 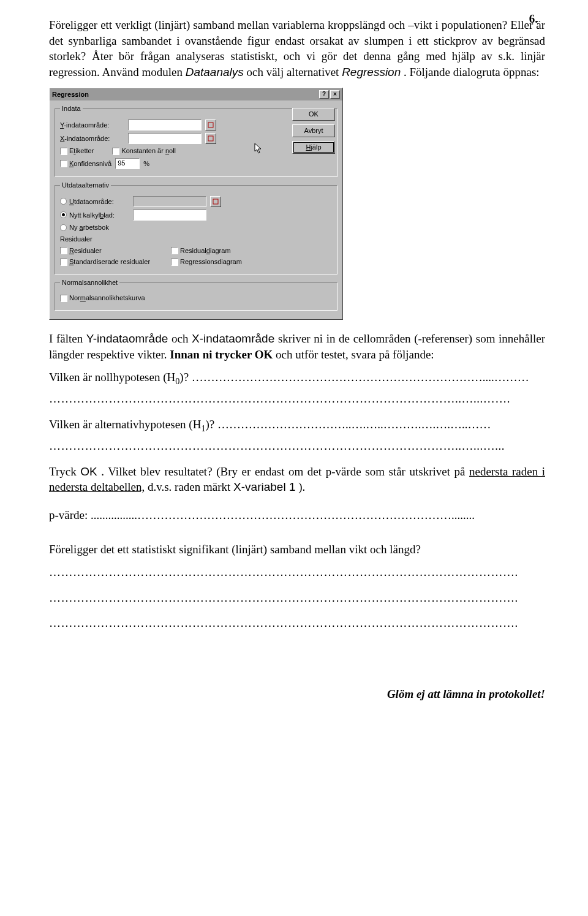 What do you see at coordinates (295, 72) in the screenshot?
I see `intro-text-b: och välj alternativet` at bounding box center [295, 72].